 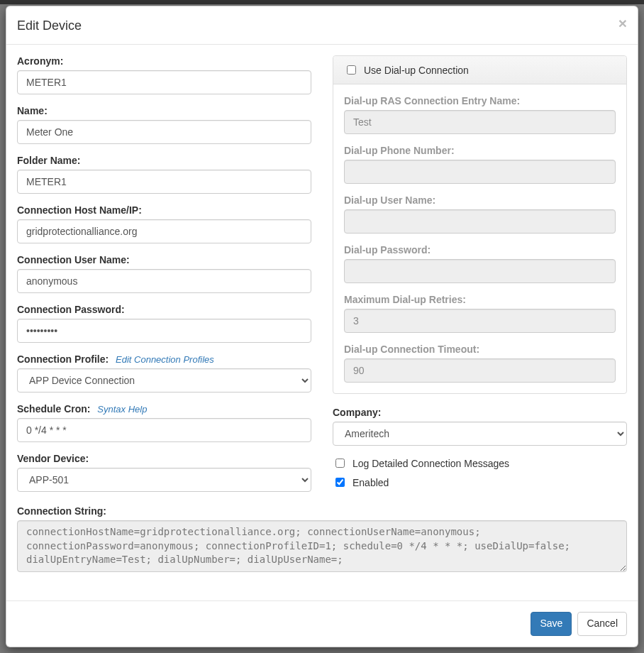 What do you see at coordinates (479, 371) in the screenshot?
I see `dialup-timeout-input` at bounding box center [479, 371].